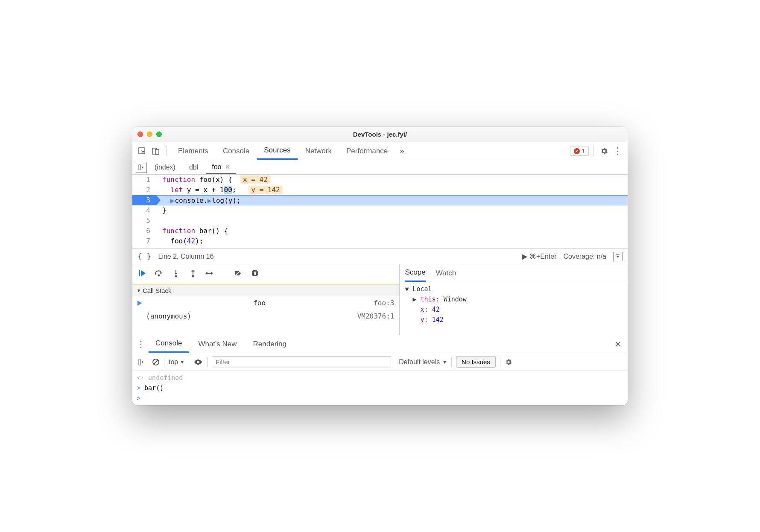  What do you see at coordinates (266, 303) in the screenshot?
I see `call-stack-frame: foo foo:3` at bounding box center [266, 303].